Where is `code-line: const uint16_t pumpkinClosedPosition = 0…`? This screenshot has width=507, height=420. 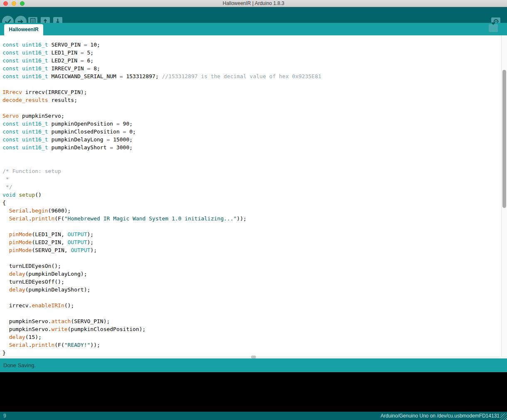
code-line: const uint16_t pumpkinClosedPosition = 0… is located at coordinates (252, 131).